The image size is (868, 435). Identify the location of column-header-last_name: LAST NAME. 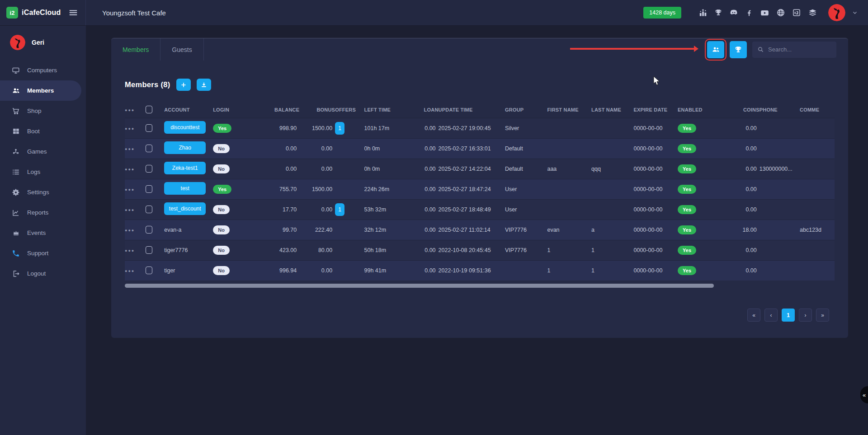
(612, 110).